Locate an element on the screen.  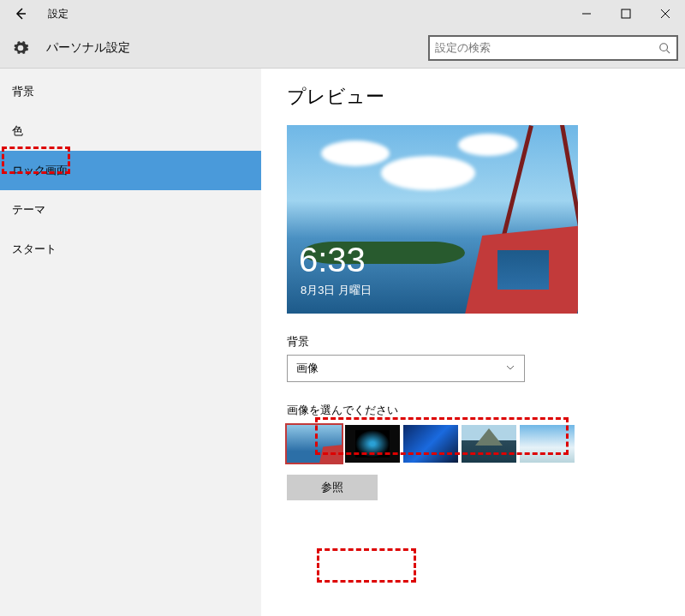
arrow-left-icon is located at coordinates (21, 14).